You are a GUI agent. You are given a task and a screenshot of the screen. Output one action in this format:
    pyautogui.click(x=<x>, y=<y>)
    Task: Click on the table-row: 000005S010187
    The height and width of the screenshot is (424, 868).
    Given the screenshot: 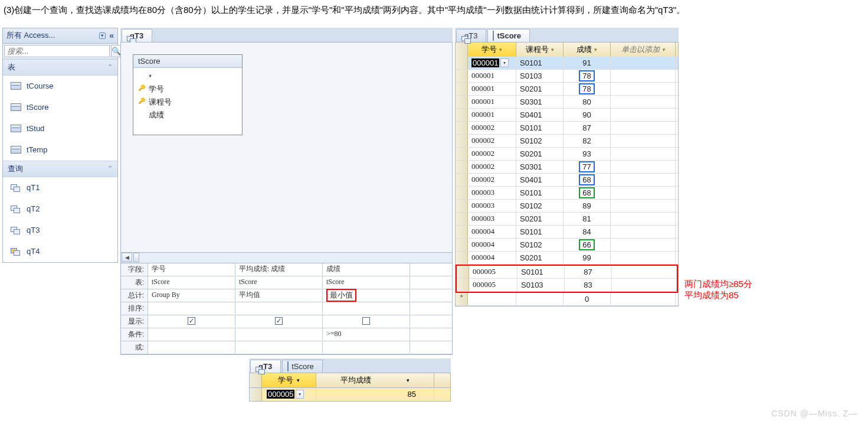 What is the action you would take?
    pyautogui.click(x=566, y=272)
    